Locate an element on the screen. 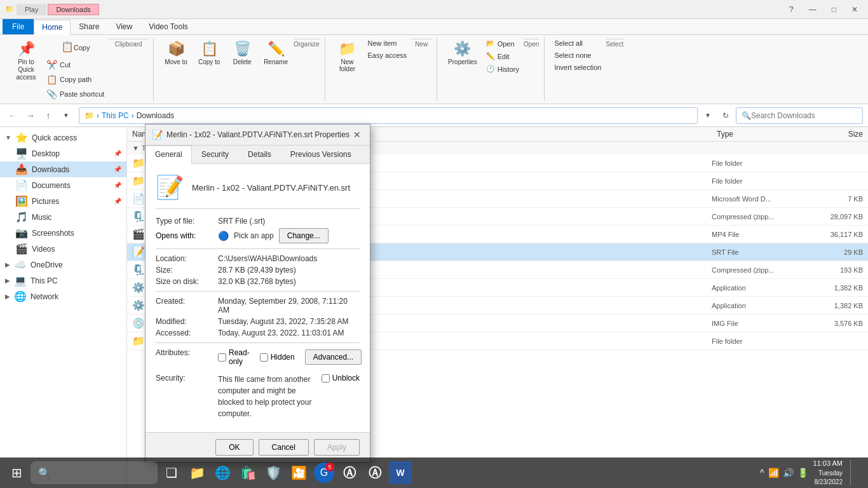 The image size is (868, 488). new-item-button: New item is located at coordinates (388, 43).